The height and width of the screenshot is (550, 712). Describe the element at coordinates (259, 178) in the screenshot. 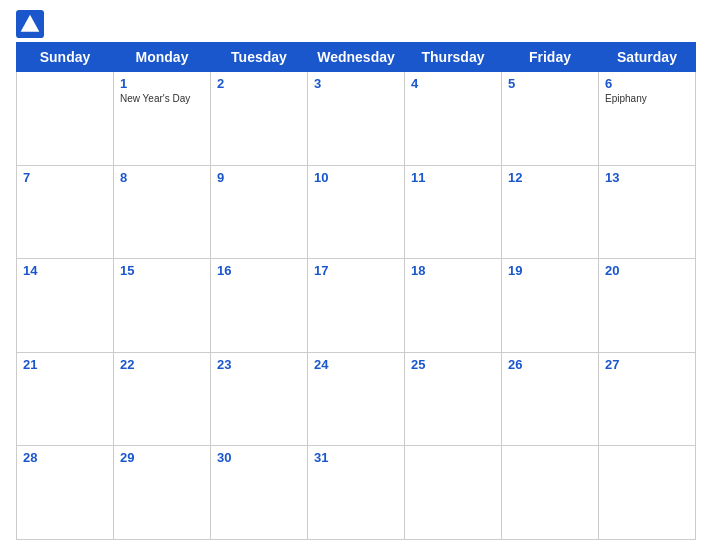

I see `day-number: 9` at that location.